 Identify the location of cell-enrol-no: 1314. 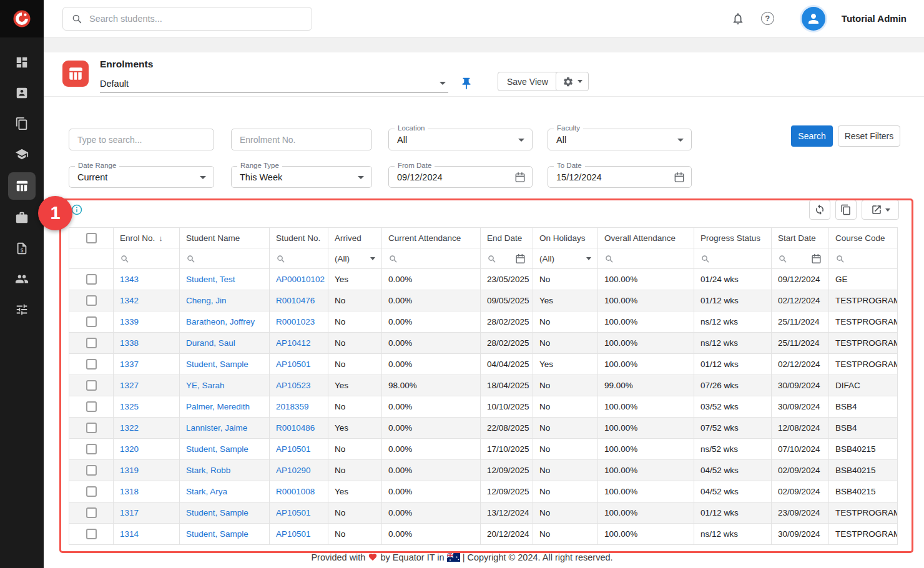
(147, 534).